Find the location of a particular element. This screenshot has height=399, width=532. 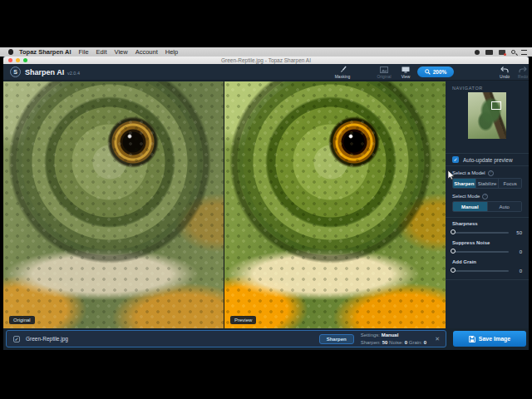

original-view-label: Original is located at coordinates (384, 76).